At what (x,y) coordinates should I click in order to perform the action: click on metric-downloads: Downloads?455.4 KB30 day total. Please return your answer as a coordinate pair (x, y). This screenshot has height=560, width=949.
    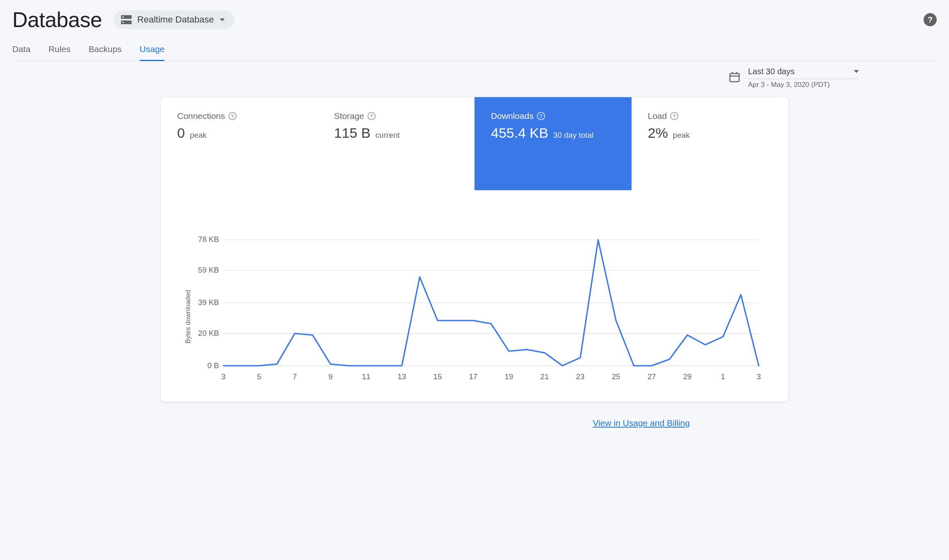
    Looking at the image, I should click on (553, 143).